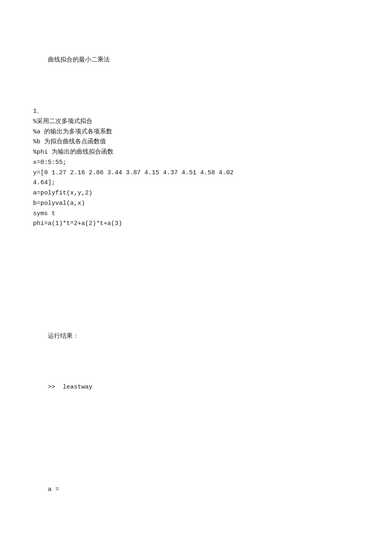 Image resolution: width=392 pixels, height=555 pixels. What do you see at coordinates (44, 214) in the screenshot?
I see `code-line-11: syms t` at bounding box center [44, 214].